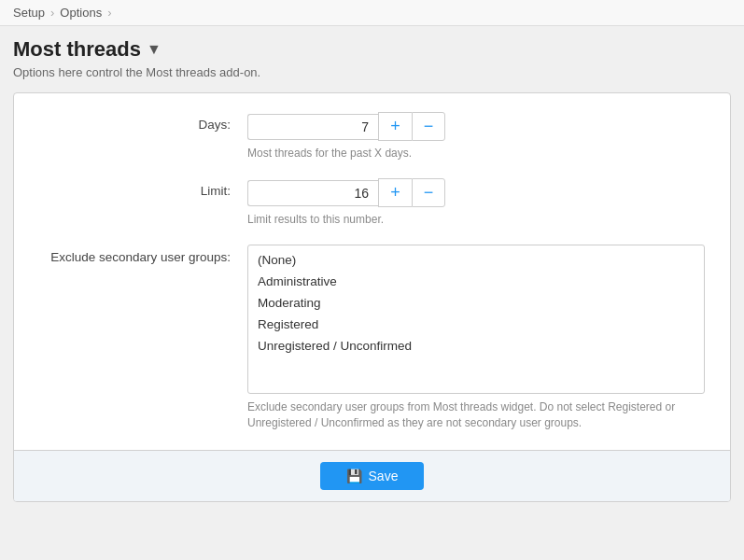  I want to click on limit-increment-button: +, so click(395, 192).